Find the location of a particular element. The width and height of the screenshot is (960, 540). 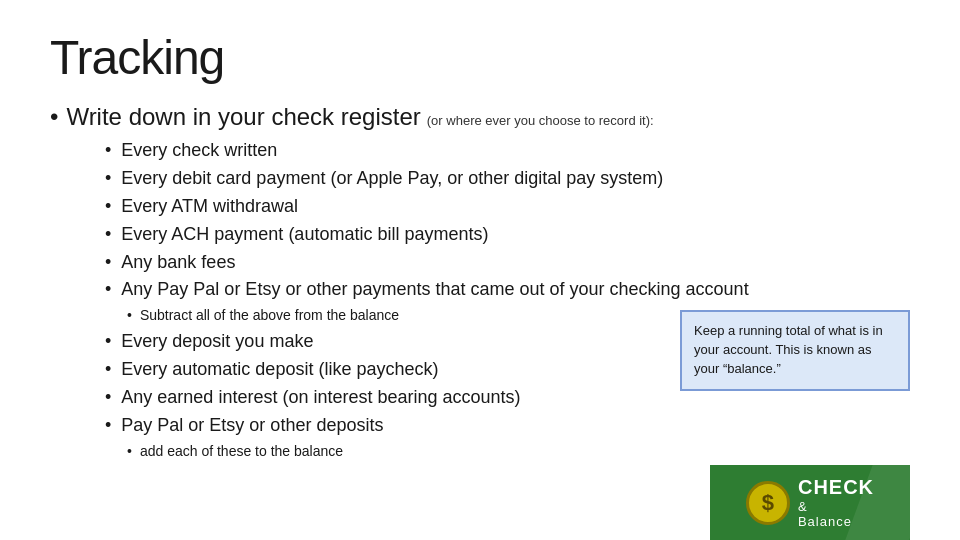

list-item: • Any Pay Pal or Etsy or other payments … is located at coordinates (508, 290).